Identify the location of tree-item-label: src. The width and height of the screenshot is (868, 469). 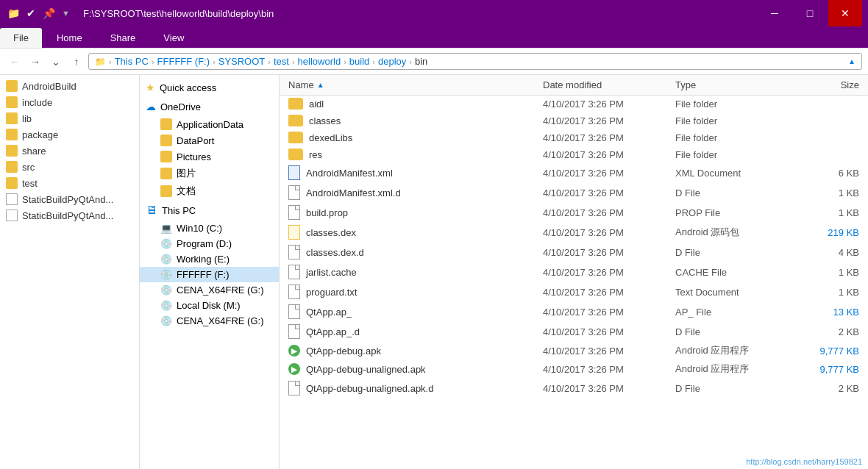
(28, 168).